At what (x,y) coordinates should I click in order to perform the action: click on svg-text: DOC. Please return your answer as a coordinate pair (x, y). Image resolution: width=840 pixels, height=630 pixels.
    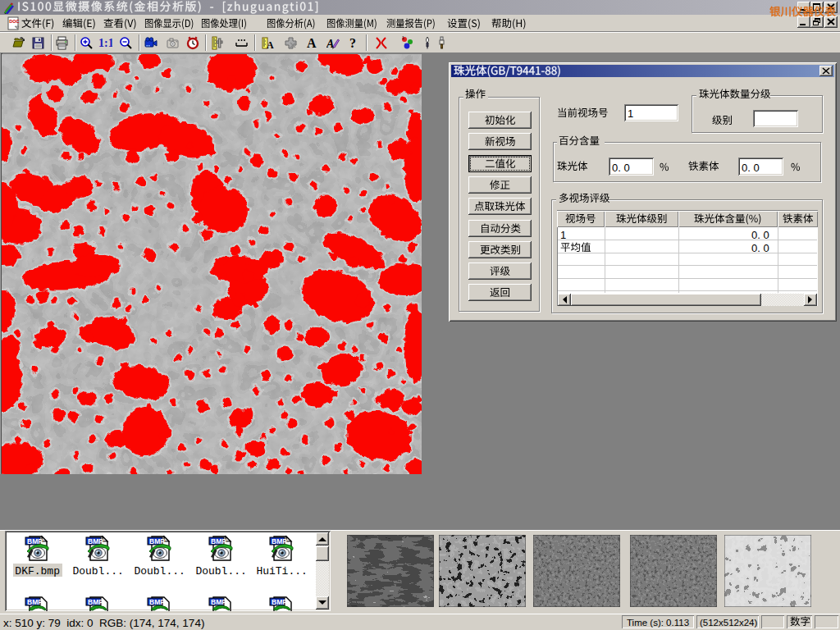
    Looking at the image, I should click on (14, 21).